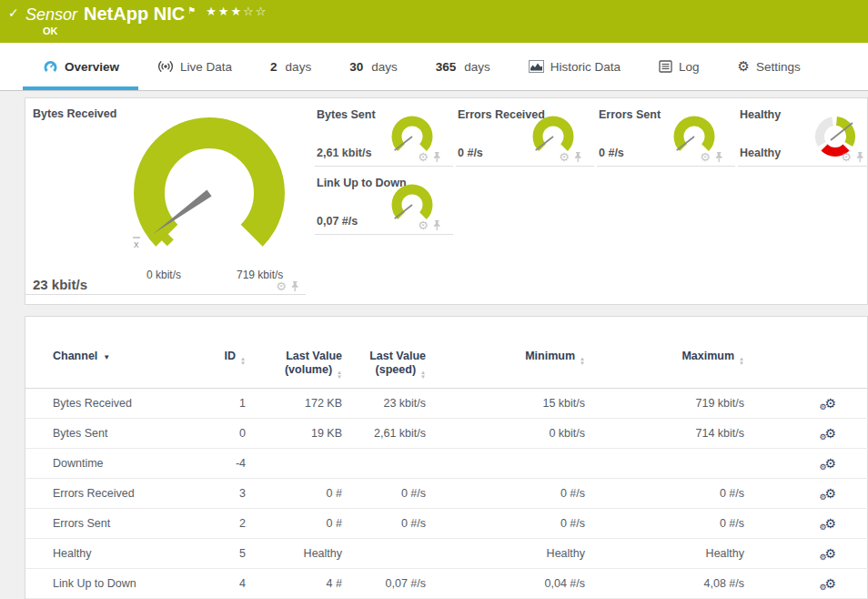 The height and width of the screenshot is (599, 868). I want to click on column-label: Channel, so click(75, 356).